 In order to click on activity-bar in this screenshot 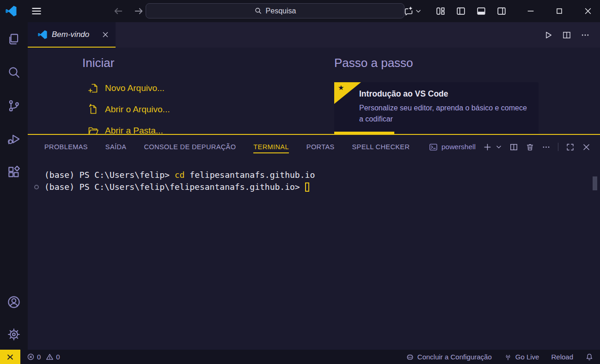, I will do `click(14, 186)`.